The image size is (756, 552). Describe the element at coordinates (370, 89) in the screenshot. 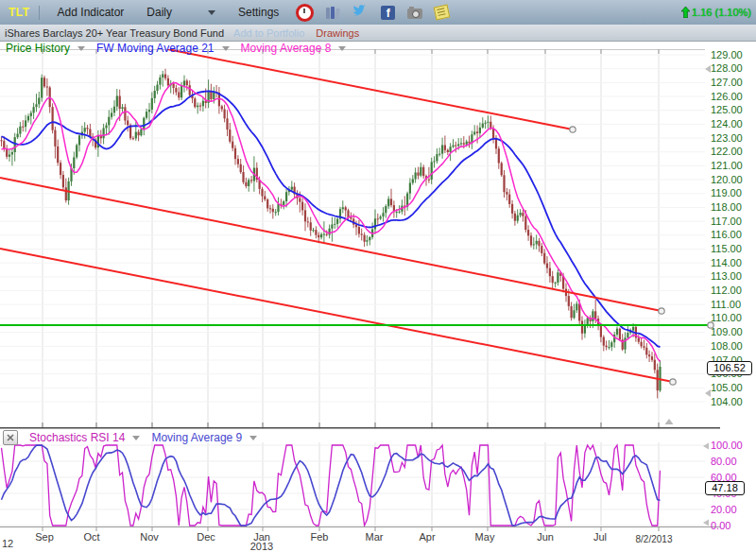

I see `trend-line` at that location.